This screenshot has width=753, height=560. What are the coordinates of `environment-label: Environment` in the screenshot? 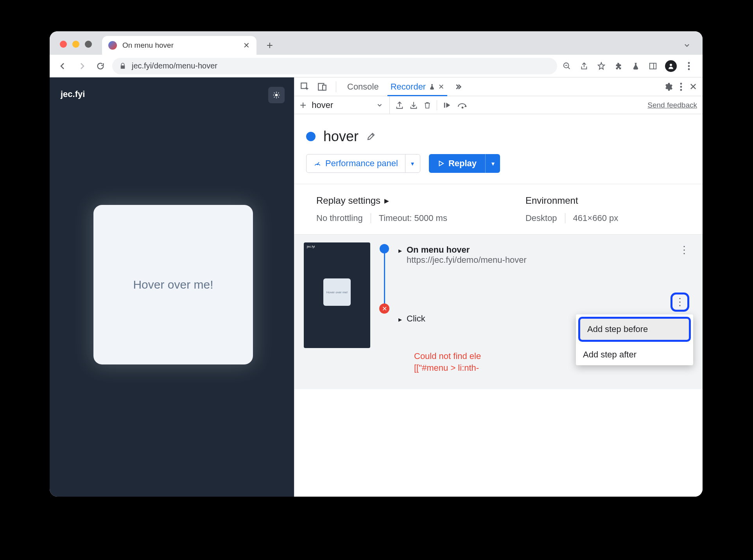 It's located at (552, 201).